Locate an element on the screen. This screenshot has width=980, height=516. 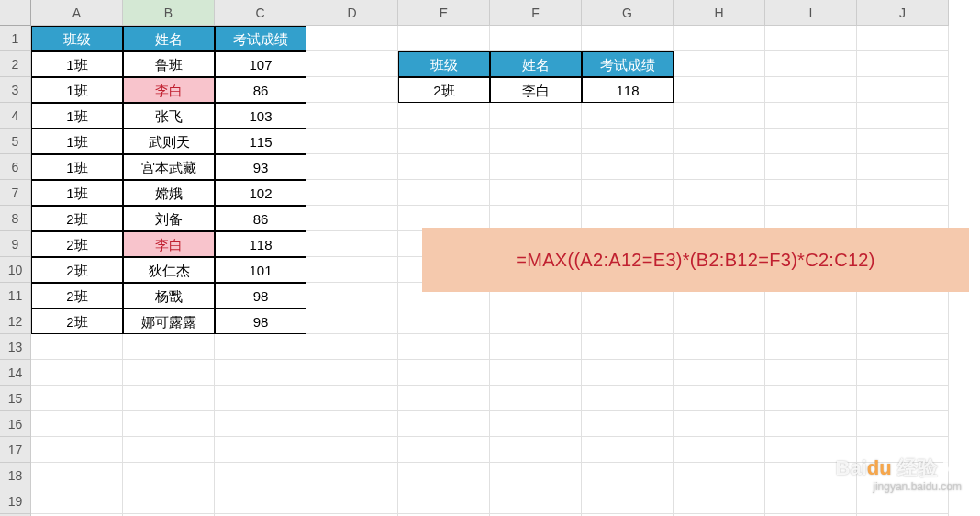
lookup-header-2: 考试成绩 is located at coordinates (628, 64).